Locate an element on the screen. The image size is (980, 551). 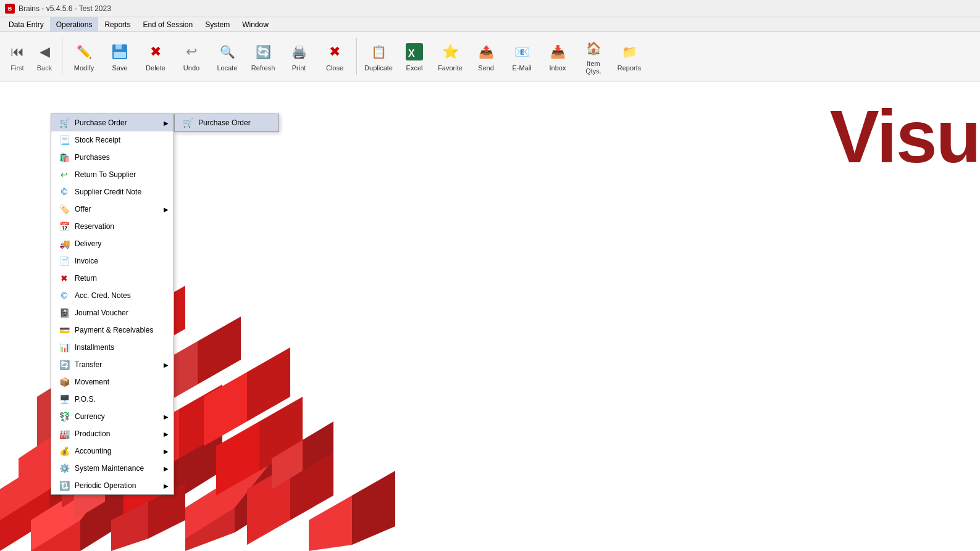
operations-transfer: 🔄 Transfer ▶ is located at coordinates (112, 365).